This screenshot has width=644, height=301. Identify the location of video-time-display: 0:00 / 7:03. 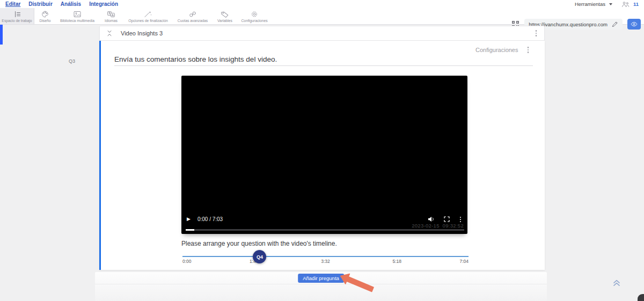
(210, 219).